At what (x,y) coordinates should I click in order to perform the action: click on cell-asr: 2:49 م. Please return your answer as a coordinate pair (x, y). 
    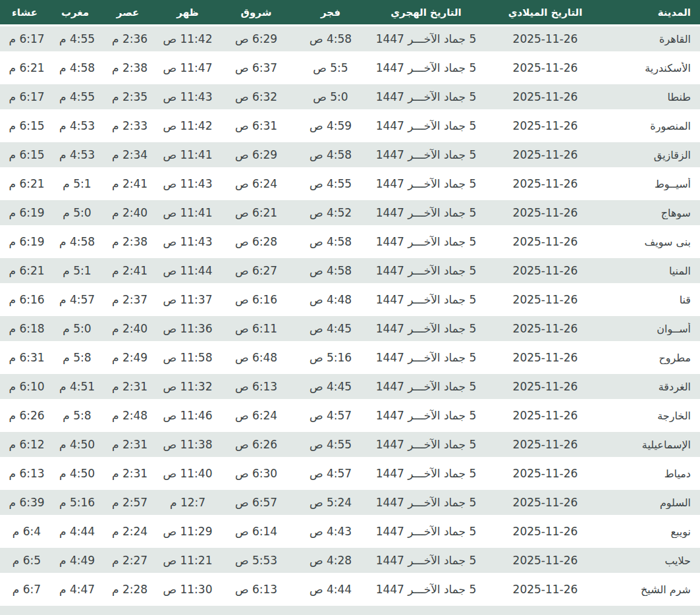
    Looking at the image, I should click on (128, 358).